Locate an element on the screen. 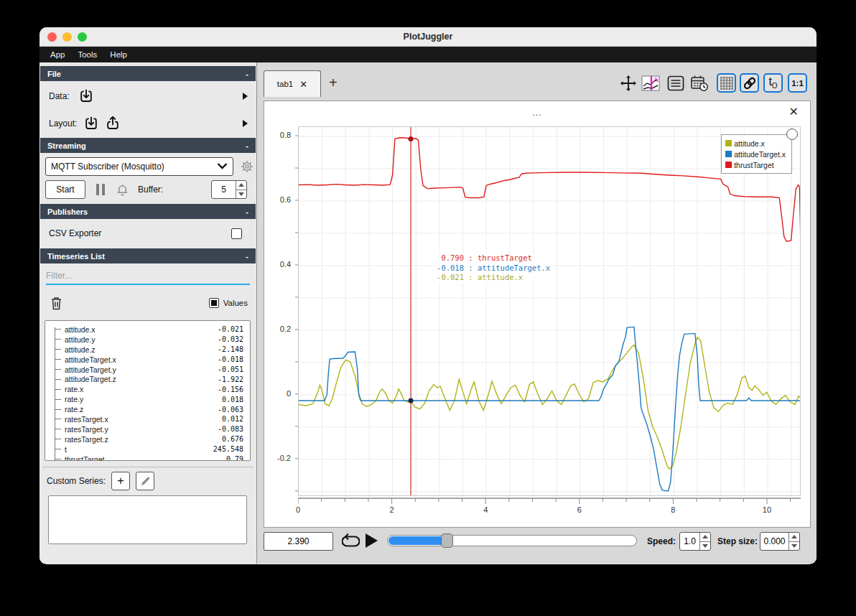  list-item: rate.y0.018 is located at coordinates (144, 399).